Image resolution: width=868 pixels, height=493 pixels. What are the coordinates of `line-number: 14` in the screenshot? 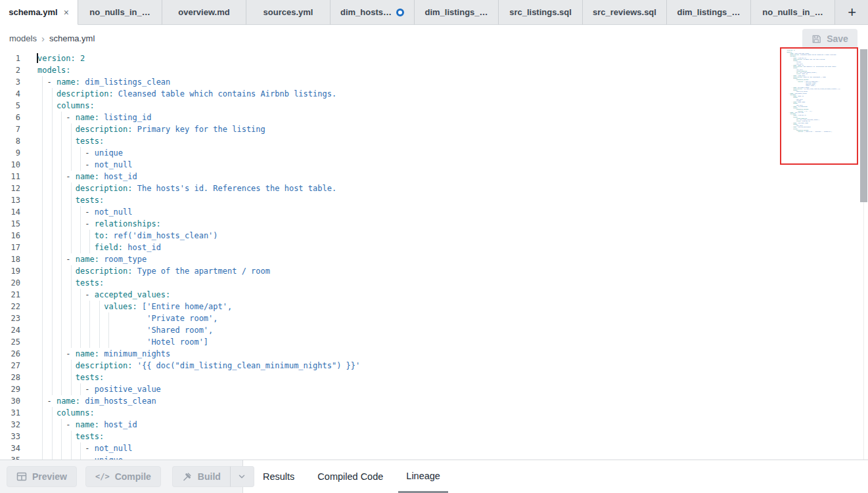 It's located at (11, 212).